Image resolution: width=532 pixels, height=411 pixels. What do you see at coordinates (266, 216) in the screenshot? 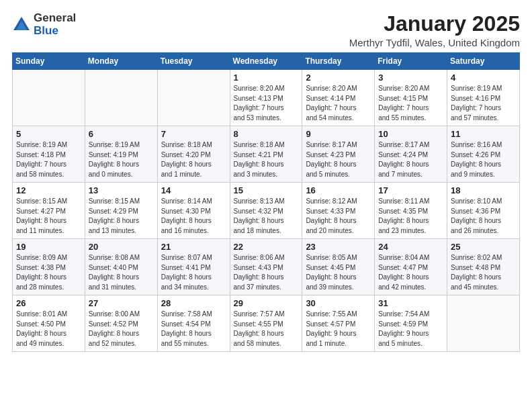
I see `day-info: Sunrise: 8:13 AM Sunset: 4:32 PM Dayligh…` at bounding box center [266, 216].